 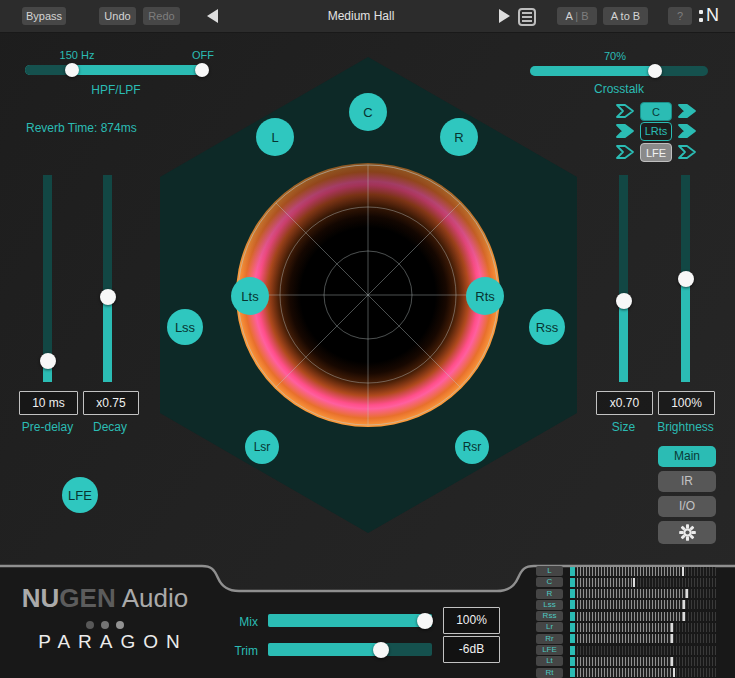 I want to click on size-handle, so click(x=624, y=301).